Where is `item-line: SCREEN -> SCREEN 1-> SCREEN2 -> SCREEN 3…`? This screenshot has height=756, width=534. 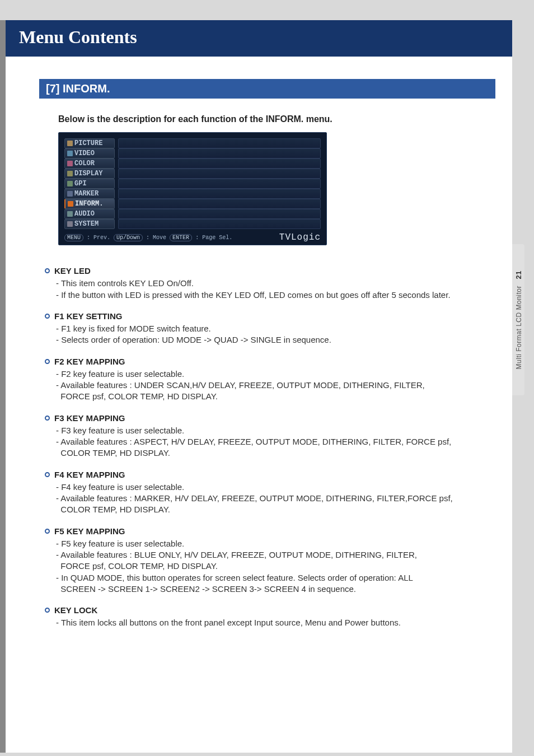
item-line: SCREEN -> SCREEN 1-> SCREEN2 -> SCREEN 3… is located at coordinates (275, 589).